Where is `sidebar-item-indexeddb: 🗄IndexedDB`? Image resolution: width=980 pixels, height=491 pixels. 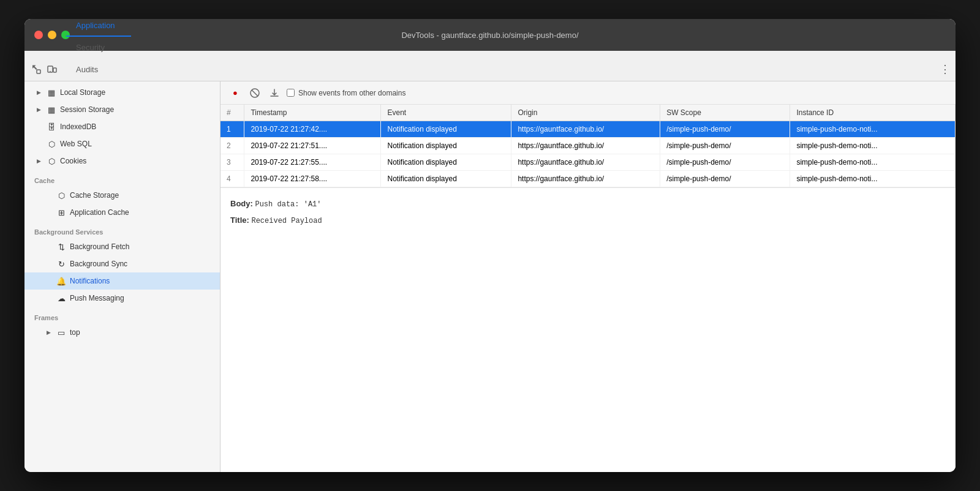 sidebar-item-indexeddb: 🗄IndexedDB is located at coordinates (123, 127).